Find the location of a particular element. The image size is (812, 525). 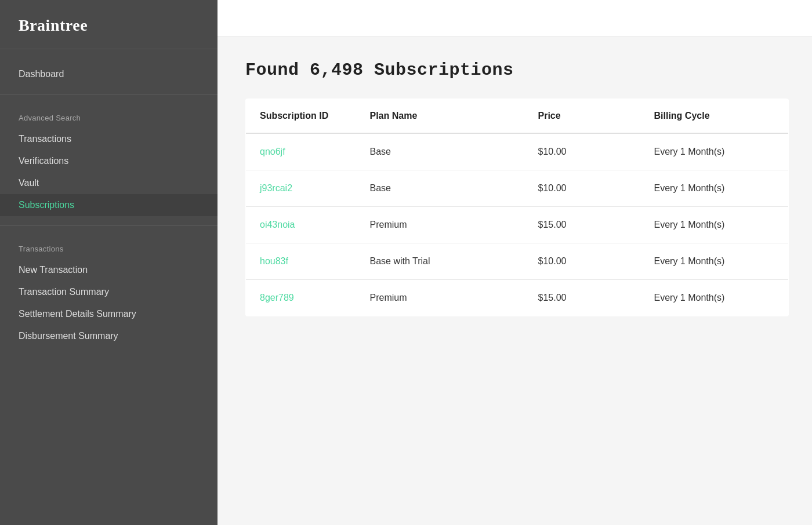

sidebar-item-new-transaction: New Transaction is located at coordinates (109, 270).